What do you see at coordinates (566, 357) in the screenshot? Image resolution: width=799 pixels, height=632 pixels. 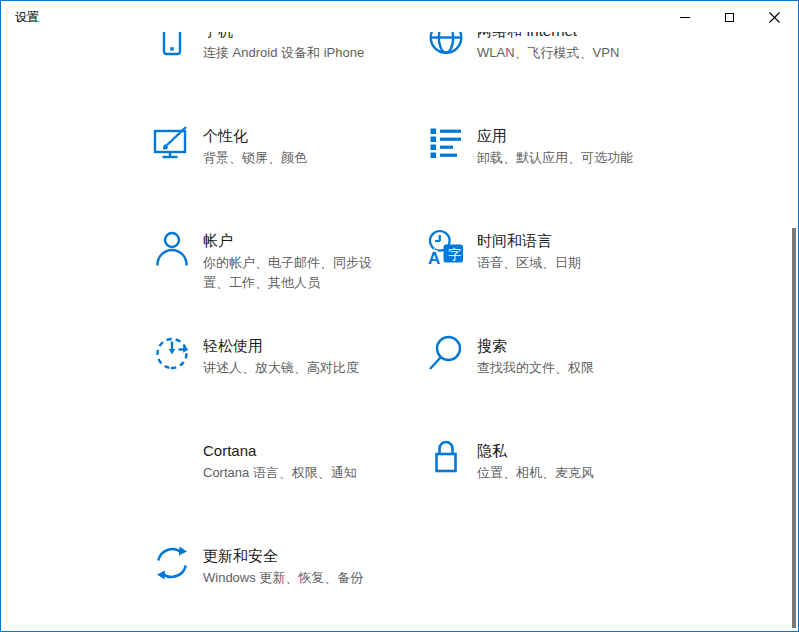 I see `category-text: 搜索 查找我的文件、权限` at bounding box center [566, 357].